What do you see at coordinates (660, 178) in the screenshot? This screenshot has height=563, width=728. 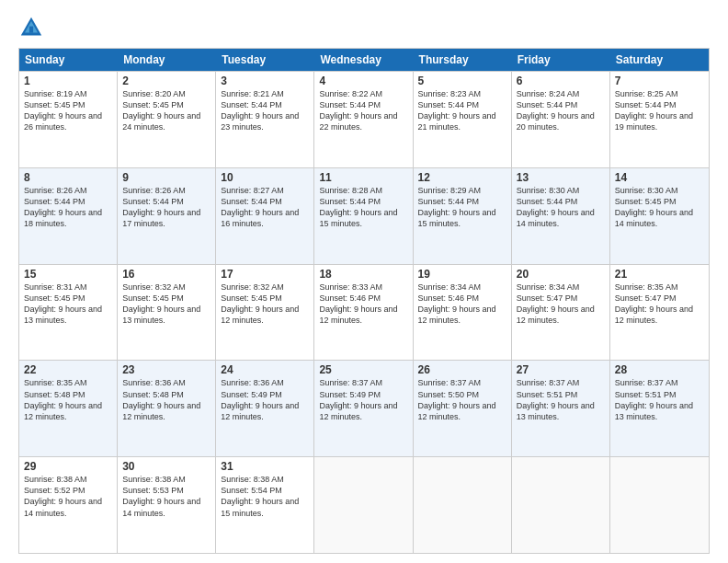 I see `day-number: 14` at bounding box center [660, 178].